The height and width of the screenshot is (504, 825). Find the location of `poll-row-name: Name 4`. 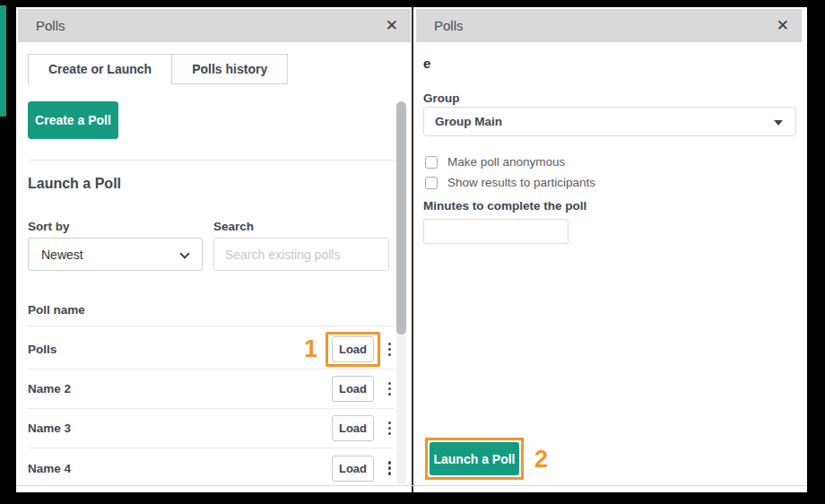

poll-row-name: Name 4 is located at coordinates (49, 468).